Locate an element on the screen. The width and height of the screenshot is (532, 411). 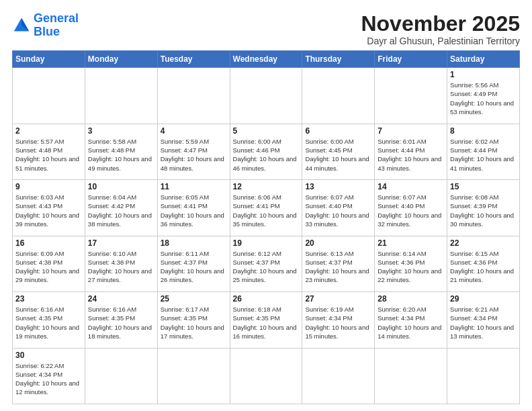
day-20: 20 Sunrise: 6:13 AMSunset: 4:37 PMDaylig… is located at coordinates (339, 263).